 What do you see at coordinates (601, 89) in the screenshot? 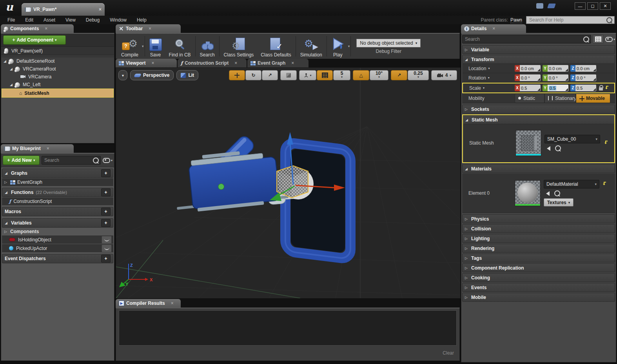
I see `scale-lock-icon` at bounding box center [601, 89].